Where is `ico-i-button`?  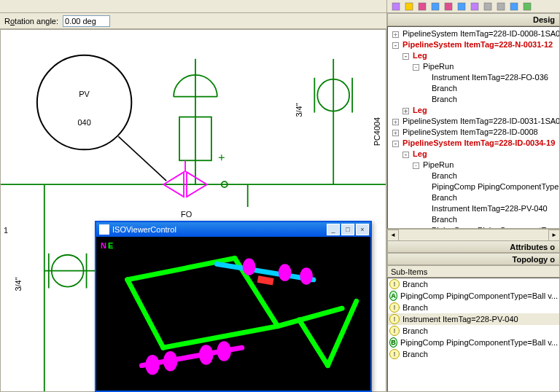 ico-i-button is located at coordinates (501, 7).